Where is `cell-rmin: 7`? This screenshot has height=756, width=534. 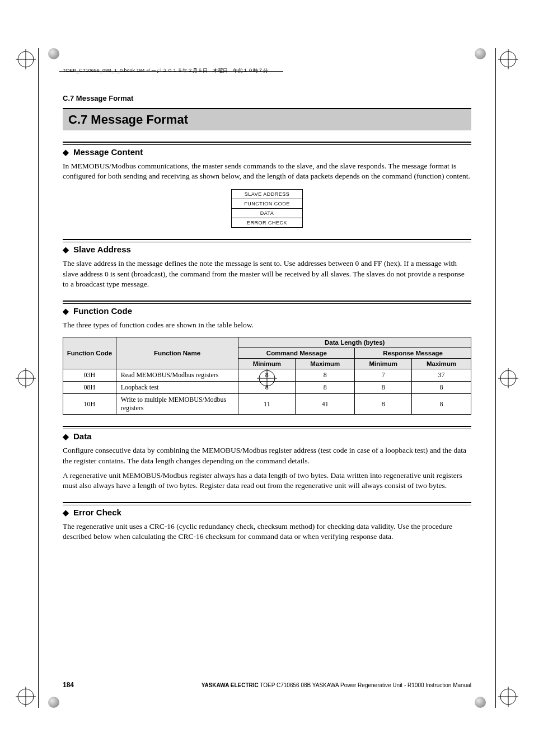
cell-rmin: 7 is located at coordinates (383, 375).